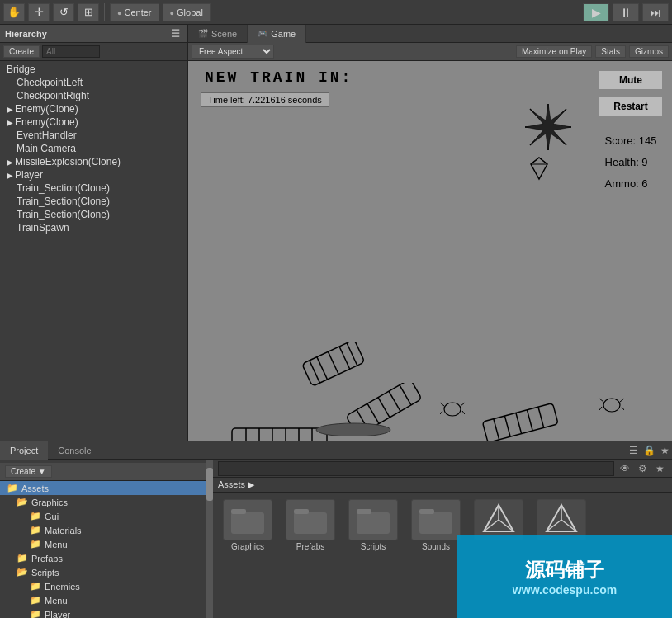  What do you see at coordinates (35, 517) in the screenshot?
I see `gui-folder-icon: 📁` at bounding box center [35, 517].